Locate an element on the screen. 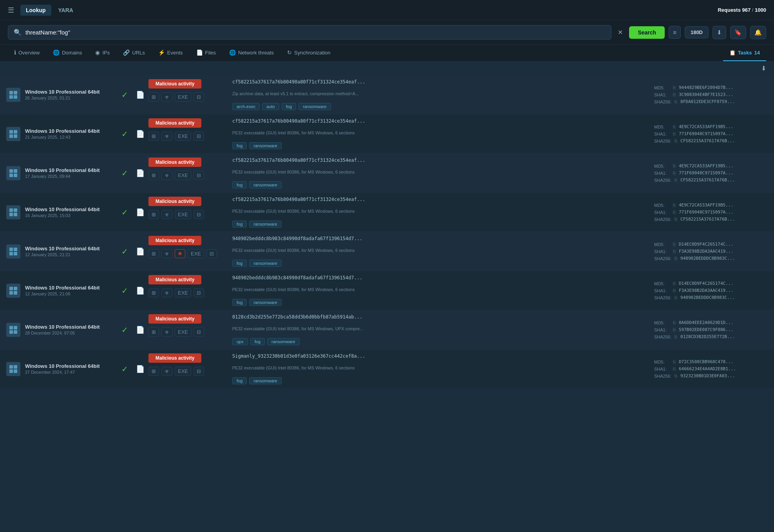 The image size is (774, 532). bookmark-button: 🔖 is located at coordinates (738, 33).